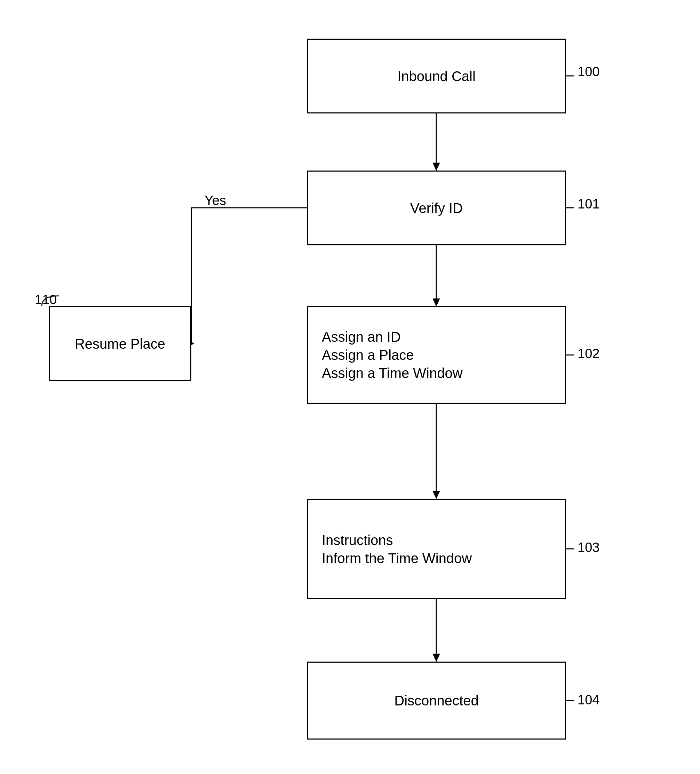 This screenshot has height=774, width=700. Describe the element at coordinates (437, 208) in the screenshot. I see `box-verify-id: Verify ID` at that location.